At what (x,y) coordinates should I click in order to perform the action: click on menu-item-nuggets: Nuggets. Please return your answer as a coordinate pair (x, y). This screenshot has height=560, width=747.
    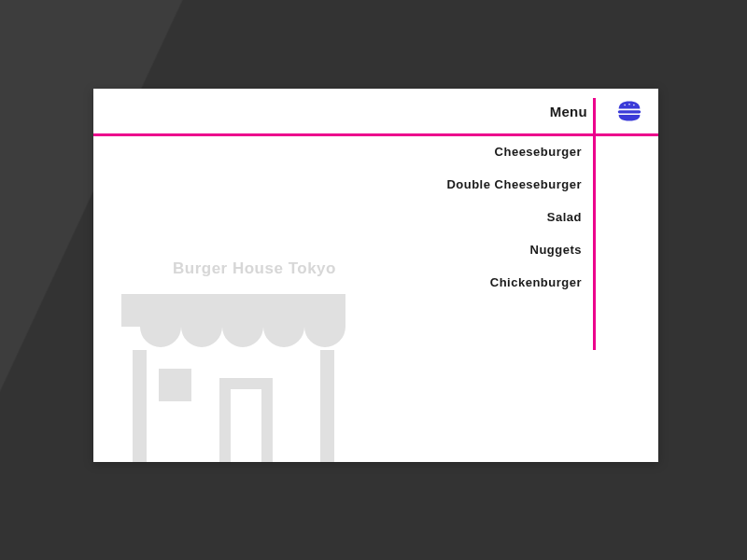
    Looking at the image, I should click on (514, 250).